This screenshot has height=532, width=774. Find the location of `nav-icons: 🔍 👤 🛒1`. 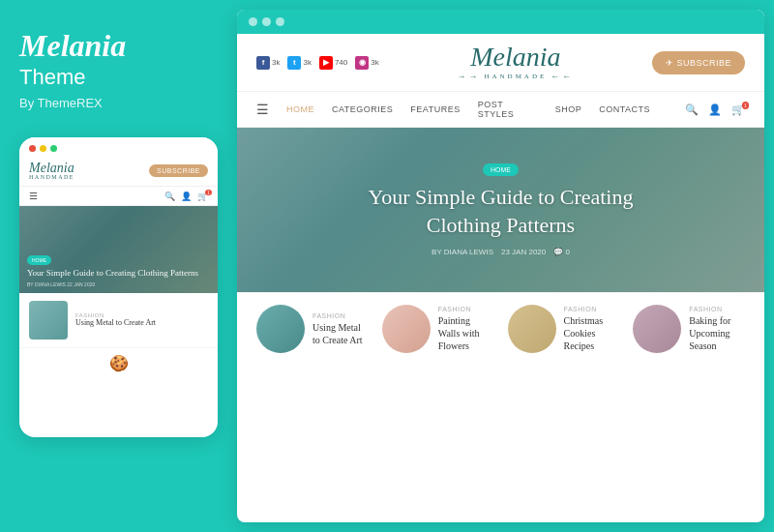

nav-icons: 🔍 👤 🛒1 is located at coordinates (715, 110).